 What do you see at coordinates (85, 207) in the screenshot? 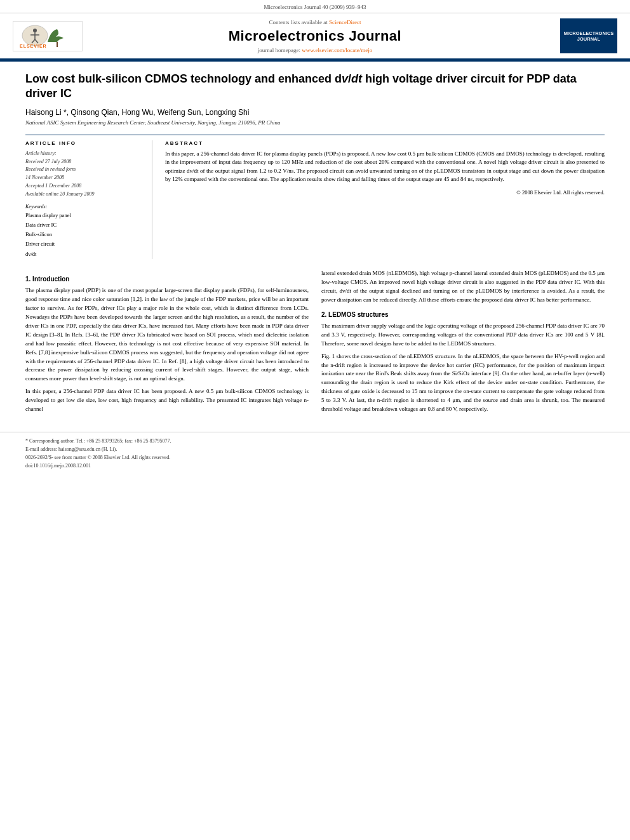
I see `keywords-label: Keywords:` at bounding box center [85, 207].